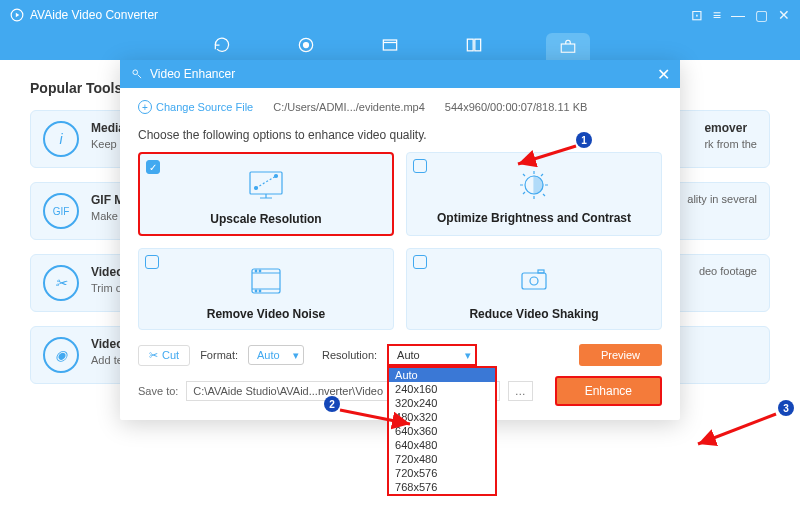 This screenshot has height=515, width=800. I want to click on nav-media-icon, so click(390, 45).